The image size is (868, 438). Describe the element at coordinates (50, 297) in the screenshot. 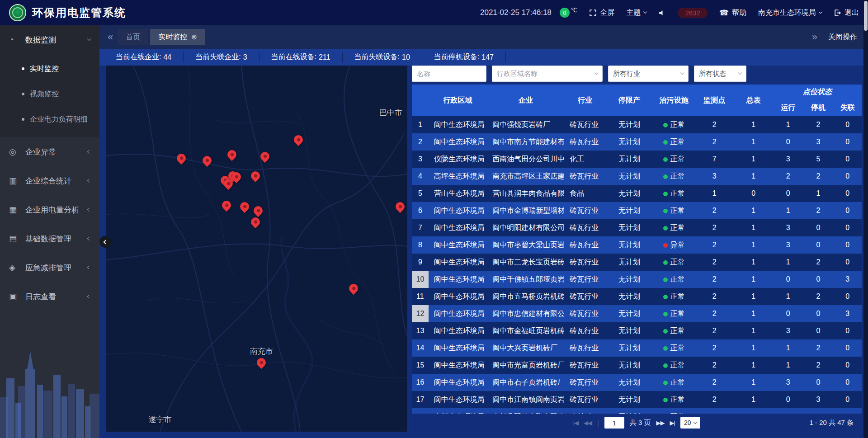

I see `sidebar-item: ▣日志查看` at that location.